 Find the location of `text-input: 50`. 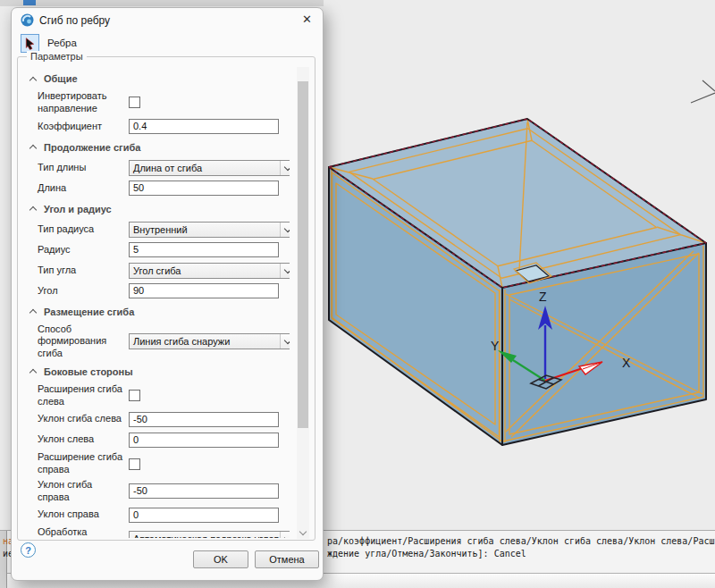

text-input: 50 is located at coordinates (204, 188).